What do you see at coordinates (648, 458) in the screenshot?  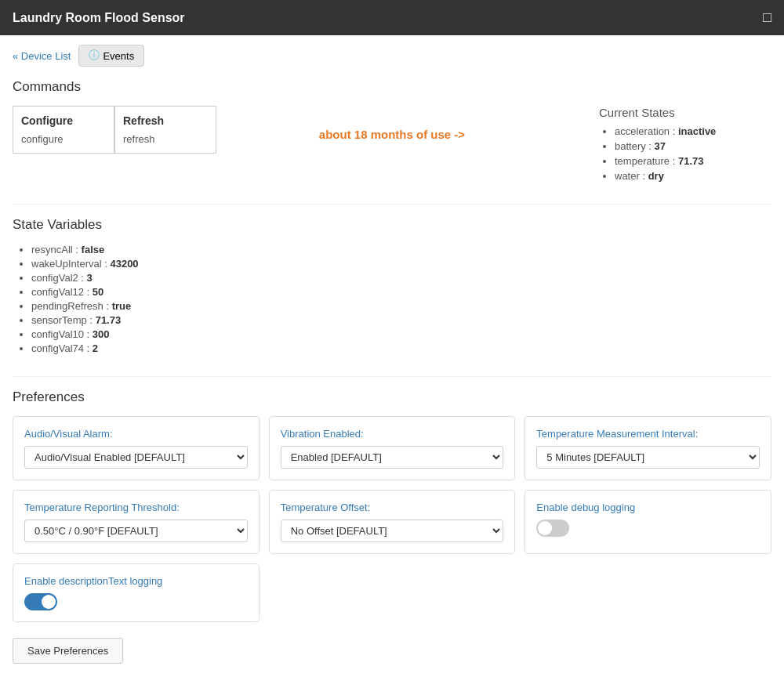 I see `pref-select-temp-interval: 5 Minutes [DEFAULT] 1 Minute 10 Minutes …` at bounding box center [648, 458].